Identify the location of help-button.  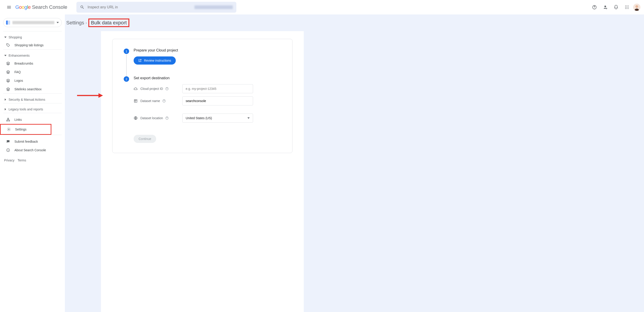
(594, 7).